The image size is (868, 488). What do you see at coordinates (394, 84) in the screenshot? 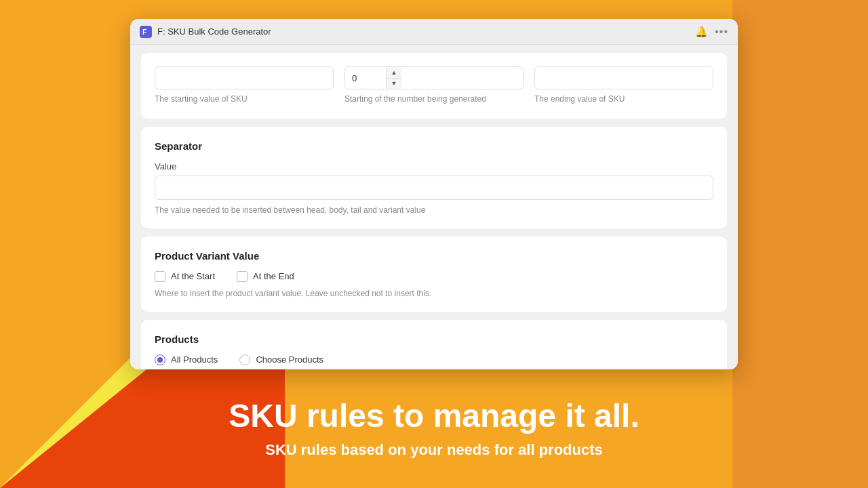
I see `spinner-down: ▼` at bounding box center [394, 84].